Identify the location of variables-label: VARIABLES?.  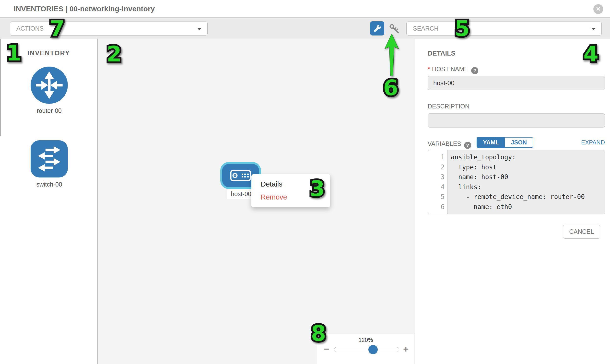
(449, 145).